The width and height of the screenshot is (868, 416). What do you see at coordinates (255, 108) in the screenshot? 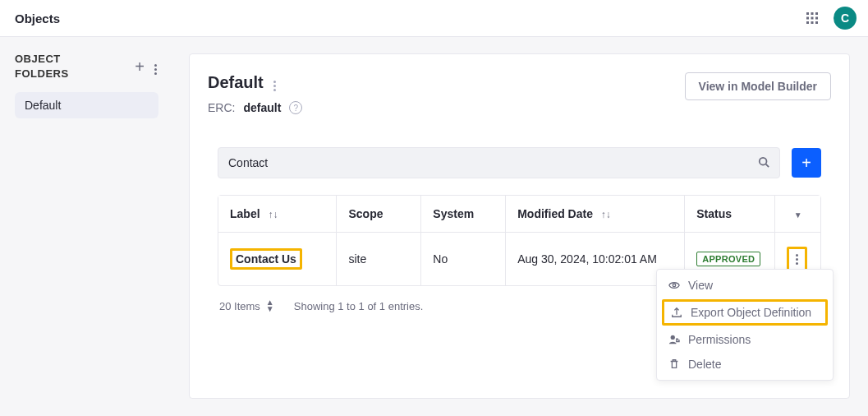
I see `erc-row: ERC: default ?` at bounding box center [255, 108].